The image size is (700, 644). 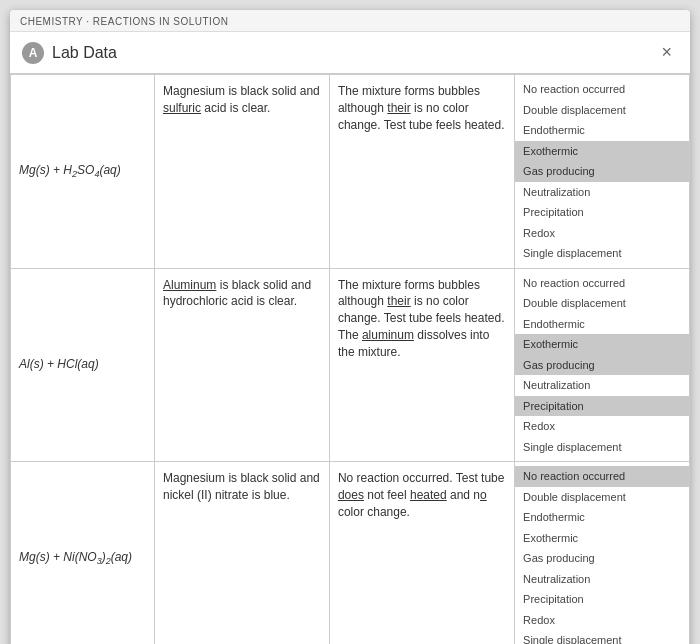 I want to click on page-title: Lab Data, so click(x=84, y=53).